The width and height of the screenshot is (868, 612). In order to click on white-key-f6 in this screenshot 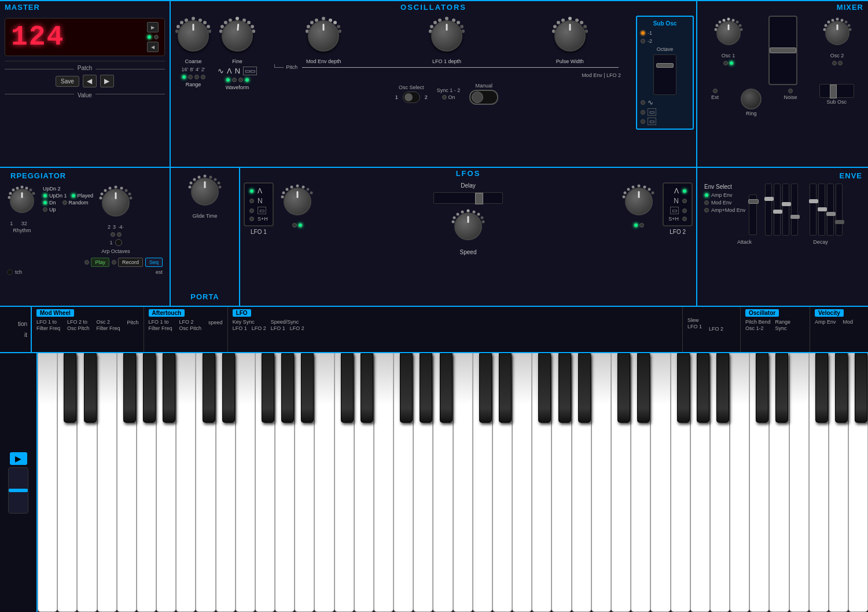, I will do `click(799, 483)`.